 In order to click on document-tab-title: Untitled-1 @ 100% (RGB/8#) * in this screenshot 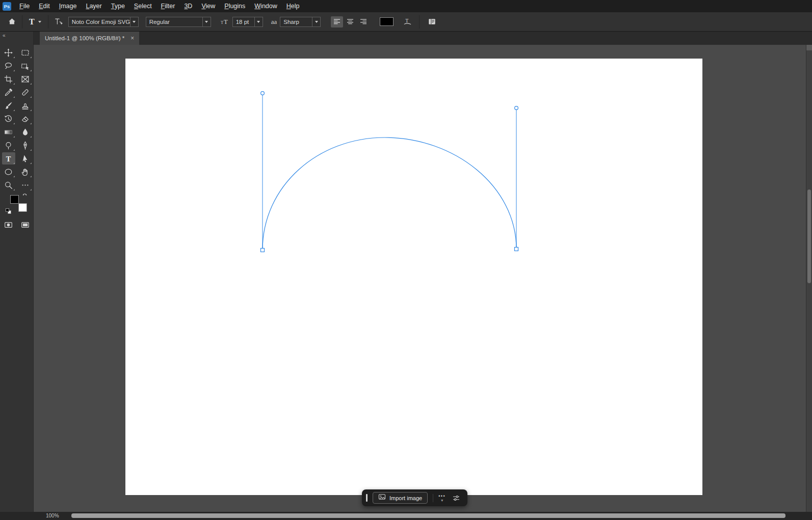, I will do `click(85, 38)`.